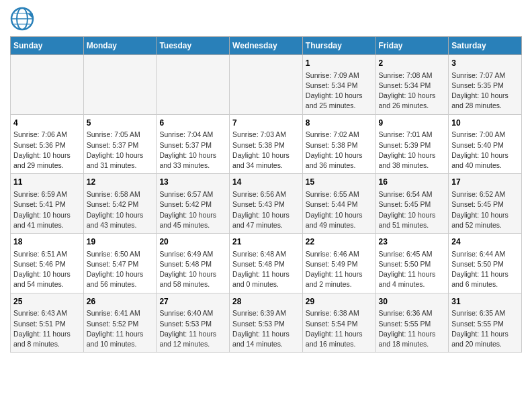 This screenshot has height=411, width=532. What do you see at coordinates (266, 19) in the screenshot?
I see `page-header` at bounding box center [266, 19].